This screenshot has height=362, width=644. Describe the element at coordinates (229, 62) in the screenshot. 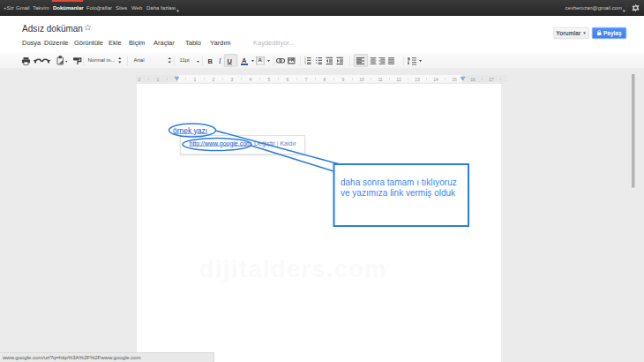

I see `svg-text: U` at that location.